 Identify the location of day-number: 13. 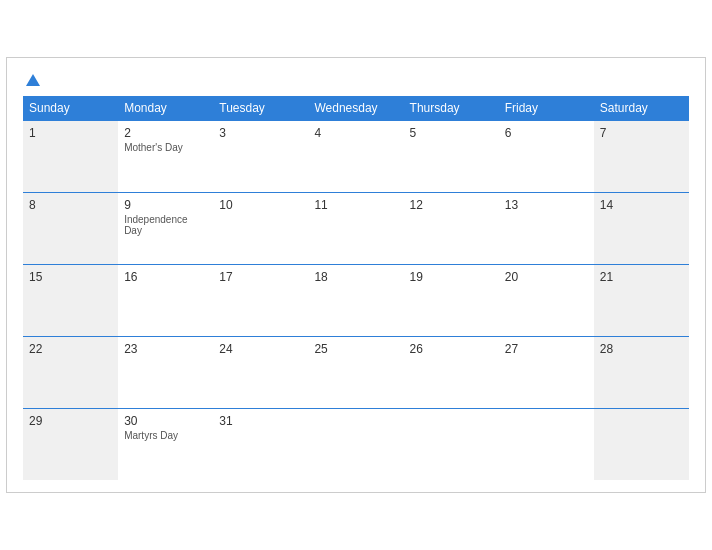
(546, 205).